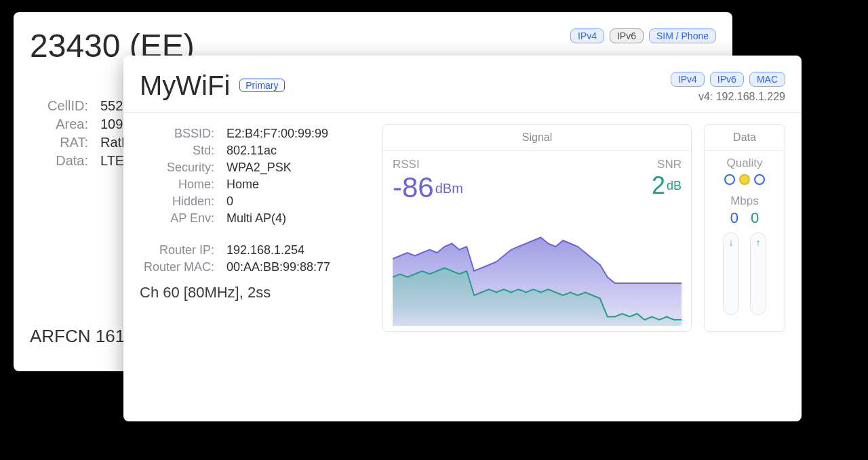  Describe the element at coordinates (643, 36) in the screenshot. I see `back-tabs: IPv4 IPv6 SIM / Phone` at that location.